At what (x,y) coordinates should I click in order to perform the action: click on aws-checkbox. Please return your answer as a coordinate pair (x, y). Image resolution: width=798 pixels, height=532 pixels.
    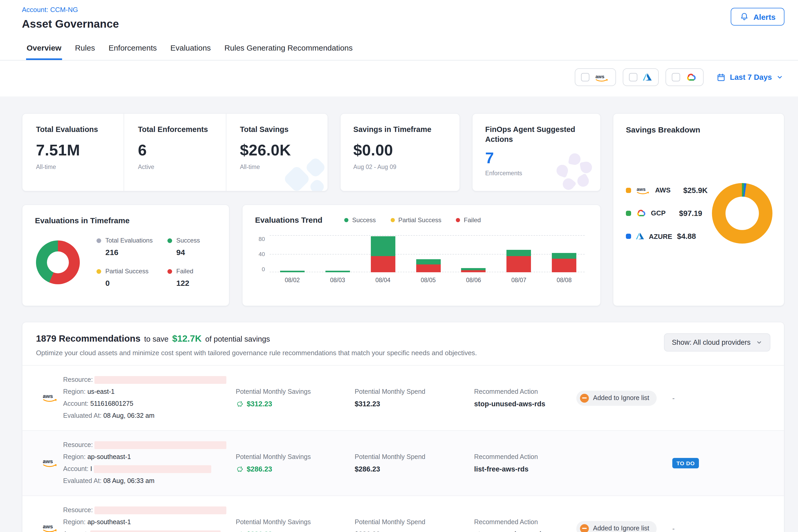
    Looking at the image, I should click on (586, 77).